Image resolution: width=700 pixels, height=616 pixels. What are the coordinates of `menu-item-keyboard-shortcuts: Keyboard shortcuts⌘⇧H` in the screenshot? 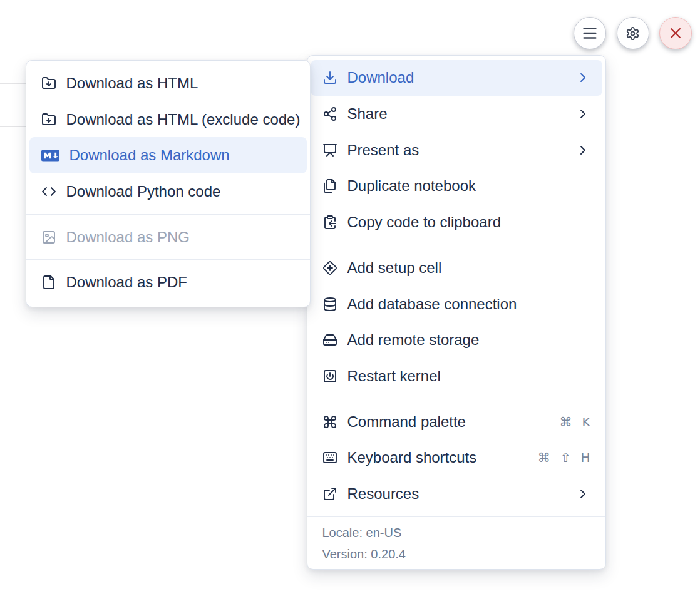 It's located at (456, 458).